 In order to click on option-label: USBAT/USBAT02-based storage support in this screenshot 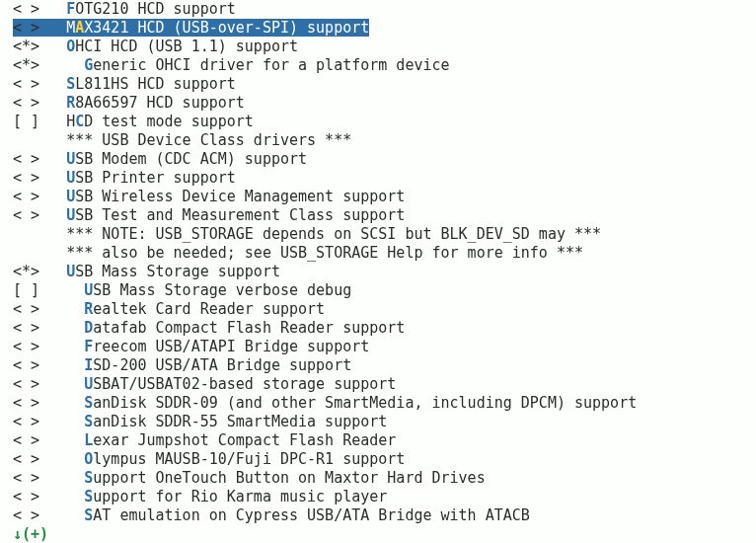, I will do `click(240, 384)`.